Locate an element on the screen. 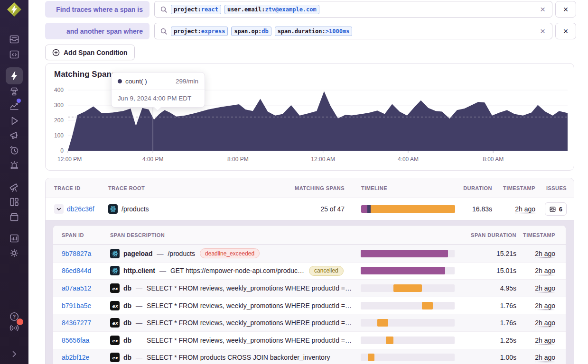 The image size is (588, 364). col-timestamp: TIMESTAMP is located at coordinates (513, 188).